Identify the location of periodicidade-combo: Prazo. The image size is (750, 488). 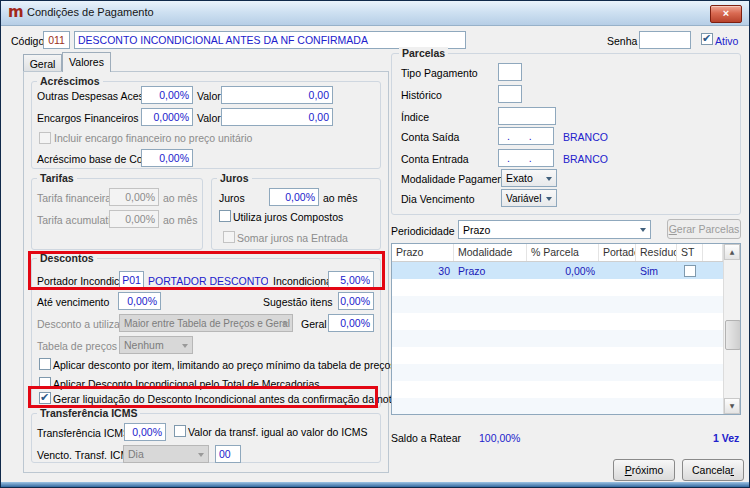
(554, 230).